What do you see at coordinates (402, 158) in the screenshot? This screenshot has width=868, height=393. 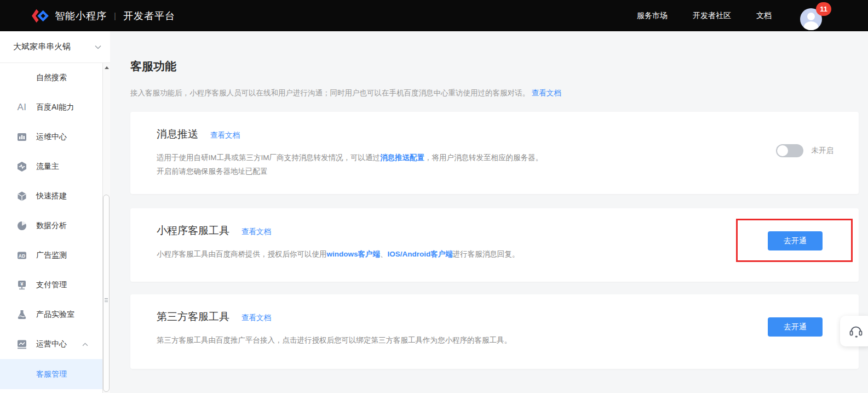 I see `message-push-config-link: 消息推送配置` at bounding box center [402, 158].